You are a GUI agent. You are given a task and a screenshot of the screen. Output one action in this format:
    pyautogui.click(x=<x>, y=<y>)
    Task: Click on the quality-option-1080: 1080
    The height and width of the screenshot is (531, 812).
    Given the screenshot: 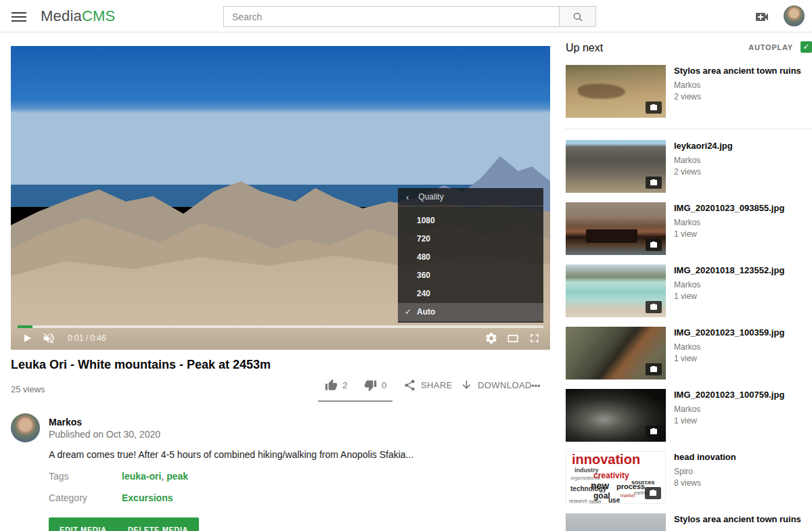 What is the action you would take?
    pyautogui.click(x=471, y=221)
    